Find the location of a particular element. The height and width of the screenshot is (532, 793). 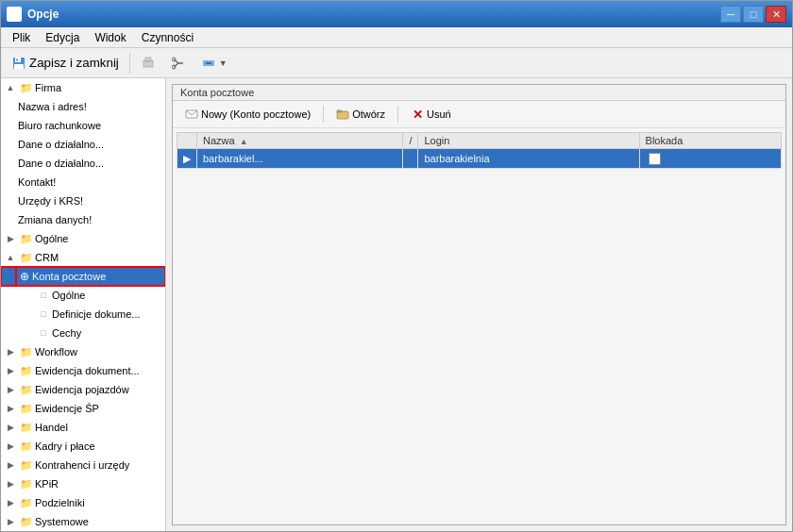

sidebar-item-workflow: ▶ 📁 Workflow is located at coordinates (83, 352).